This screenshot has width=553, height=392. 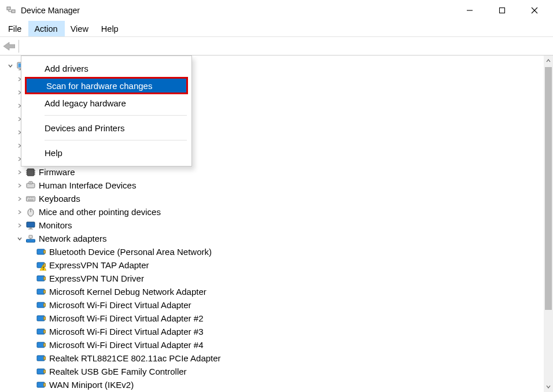 I want to click on tree-item-label: Bluetooth Device (Personal Area Network), so click(x=131, y=252).